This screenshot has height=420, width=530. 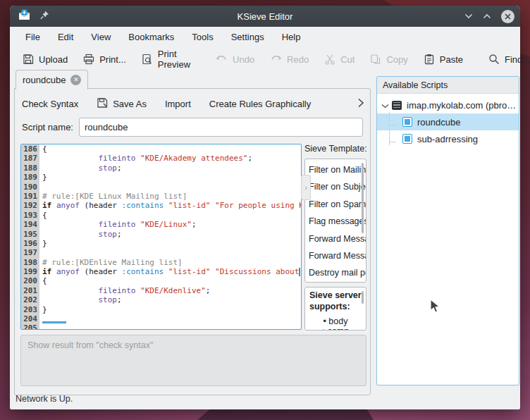 What do you see at coordinates (161, 327) in the screenshot?
I see `code-line: 205` at bounding box center [161, 327].